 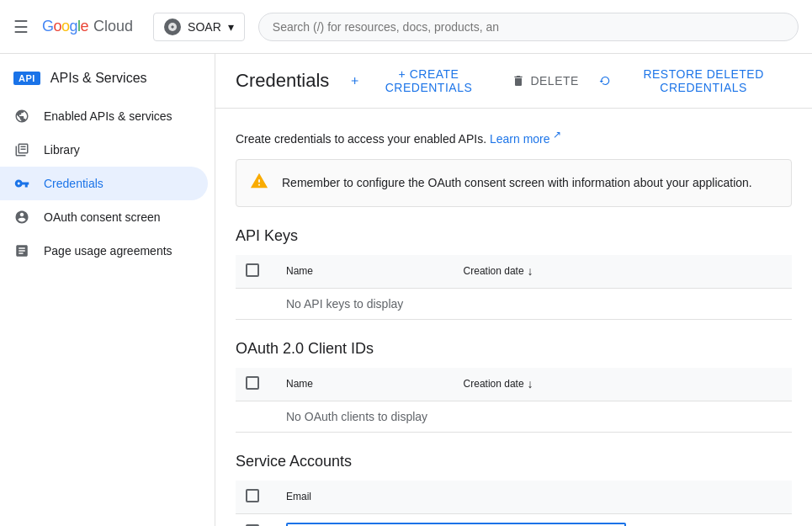 I want to click on sidebar-item-oauth-label: OAuth consent screen, so click(x=103, y=217).